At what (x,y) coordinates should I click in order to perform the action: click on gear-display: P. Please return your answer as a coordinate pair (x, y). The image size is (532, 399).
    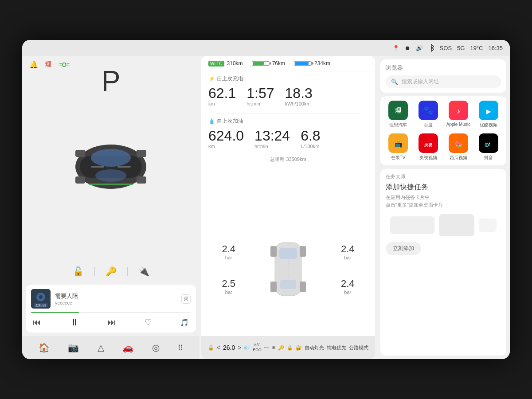
    Looking at the image, I should click on (111, 81).